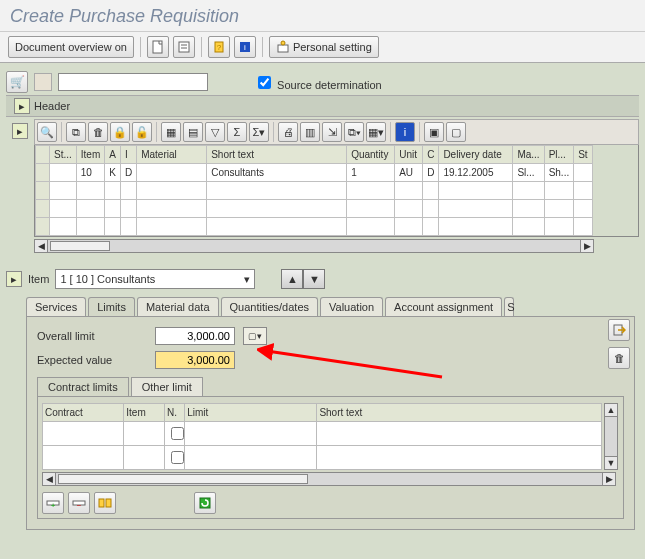  I want to click on copy-icon: ⧉, so click(76, 132).